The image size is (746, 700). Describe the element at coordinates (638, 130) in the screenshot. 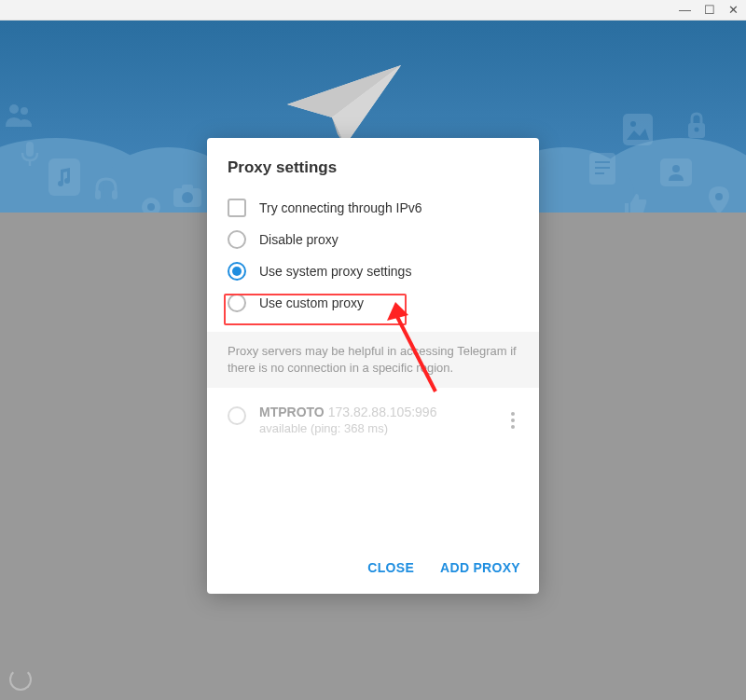

I see `image-file-icon` at that location.